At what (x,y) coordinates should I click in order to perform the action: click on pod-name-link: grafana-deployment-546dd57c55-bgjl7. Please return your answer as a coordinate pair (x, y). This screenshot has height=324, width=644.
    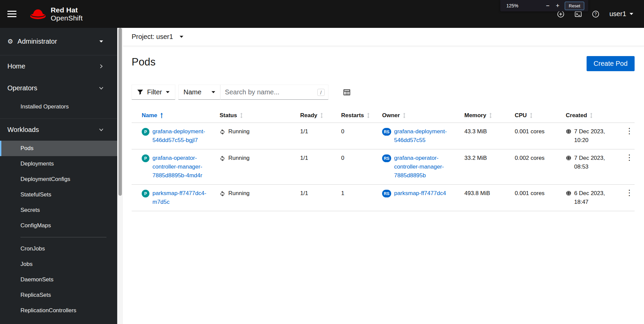
    Looking at the image, I should click on (182, 136).